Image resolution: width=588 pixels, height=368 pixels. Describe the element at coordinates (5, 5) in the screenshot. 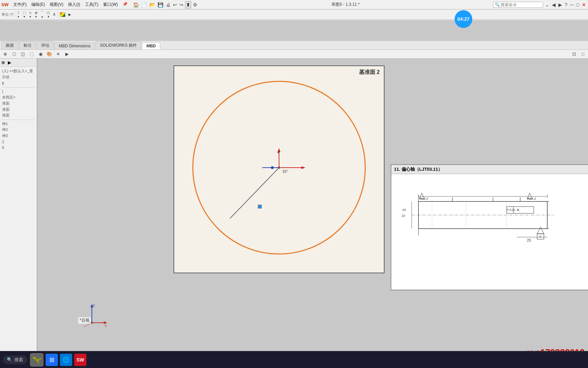

I see `app-logo: SW` at that location.